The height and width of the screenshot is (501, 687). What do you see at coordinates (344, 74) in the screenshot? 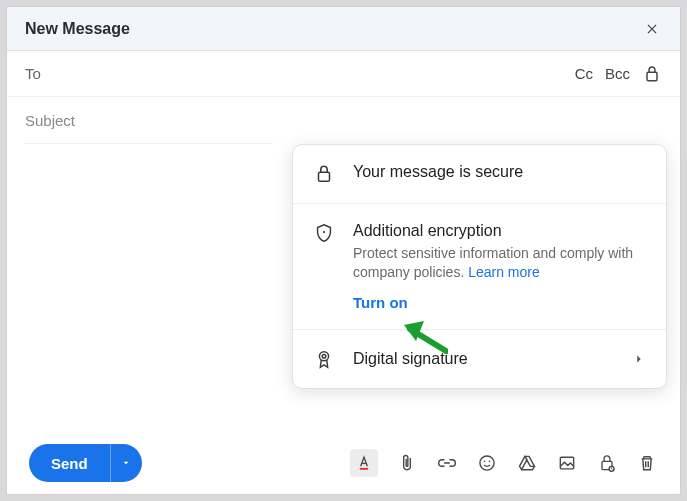
I see `to-row: To Cc Bcc` at bounding box center [344, 74].